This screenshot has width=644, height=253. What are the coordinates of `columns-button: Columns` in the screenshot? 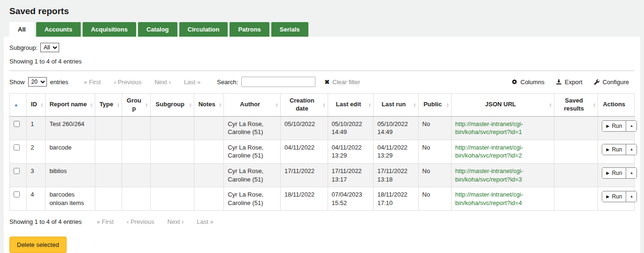 It's located at (528, 82).